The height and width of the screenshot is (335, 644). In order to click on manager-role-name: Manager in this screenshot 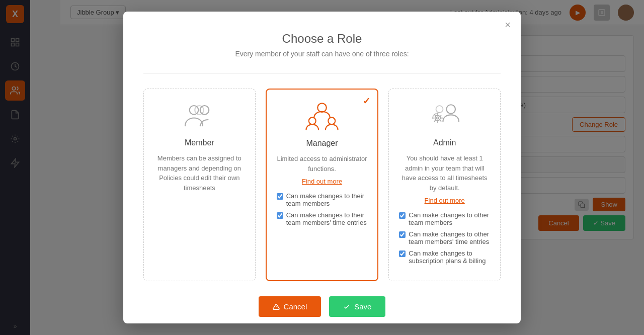, I will do `click(322, 143)`.